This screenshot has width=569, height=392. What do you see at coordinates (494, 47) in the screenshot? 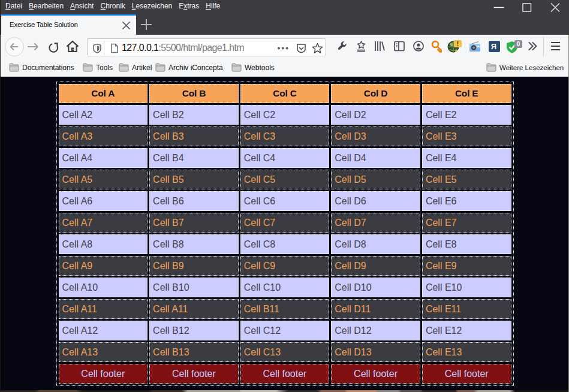
I see `svg-text: Я` at bounding box center [494, 47].